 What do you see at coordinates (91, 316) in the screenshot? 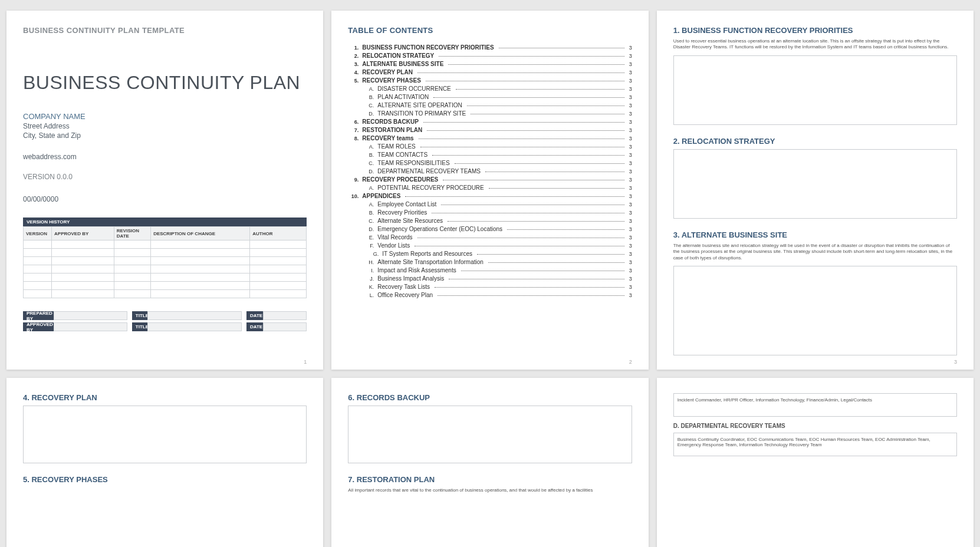
I see `prepared-by-field` at bounding box center [91, 316].